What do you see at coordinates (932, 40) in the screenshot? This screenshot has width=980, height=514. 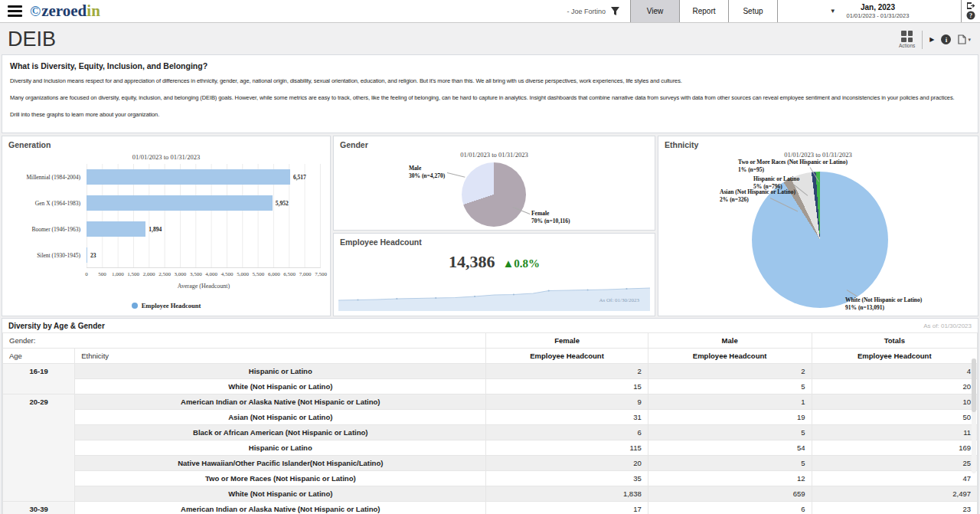 I see `collapse-arrow-icon: ▶` at bounding box center [932, 40].